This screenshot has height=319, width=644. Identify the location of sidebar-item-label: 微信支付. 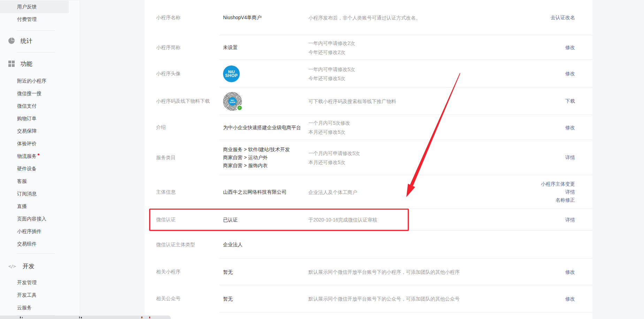
(27, 106).